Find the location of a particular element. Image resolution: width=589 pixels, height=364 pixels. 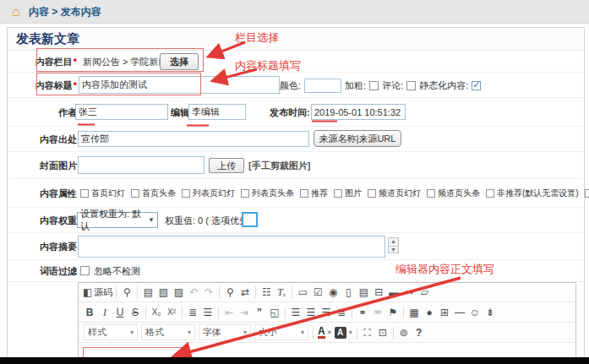

weight-select: 设置权重为: 默认▼ is located at coordinates (117, 220).